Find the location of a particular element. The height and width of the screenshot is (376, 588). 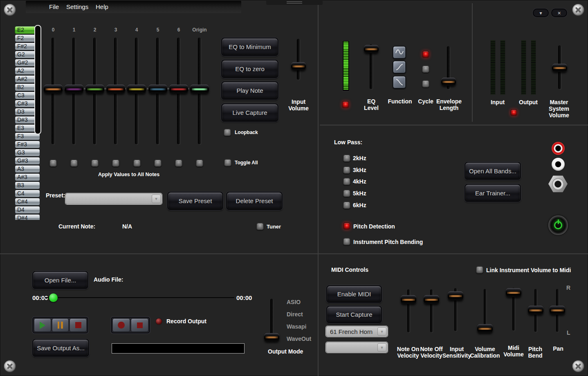

preset-dropdown: ▾ is located at coordinates (114, 199).